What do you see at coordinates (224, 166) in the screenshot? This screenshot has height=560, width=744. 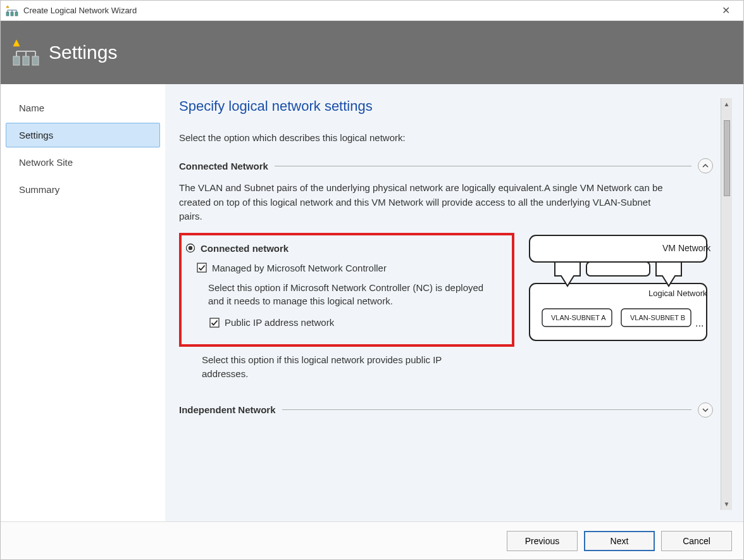 I see `section-title: Connected Network` at bounding box center [224, 166].